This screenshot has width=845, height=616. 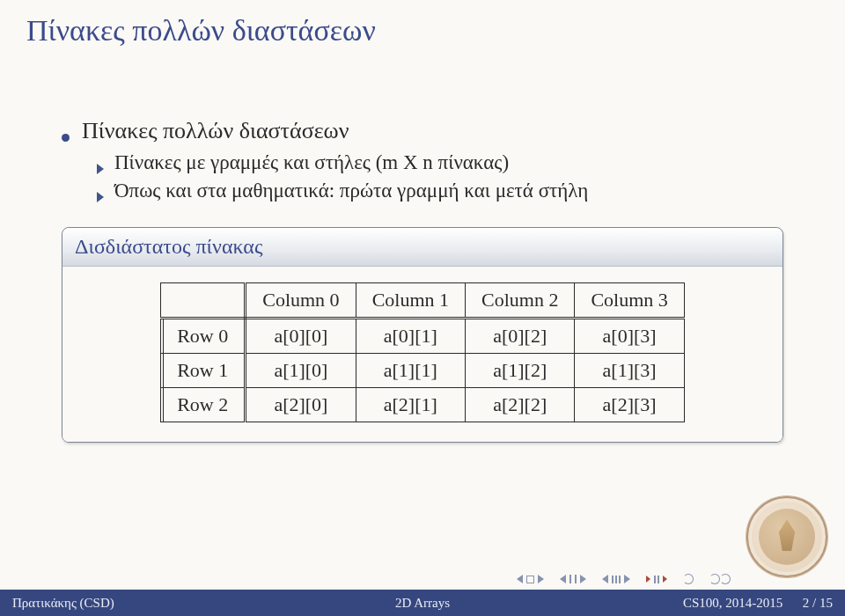 What do you see at coordinates (422, 604) in the screenshot?
I see `footer-title: 2D Arrays` at bounding box center [422, 604].